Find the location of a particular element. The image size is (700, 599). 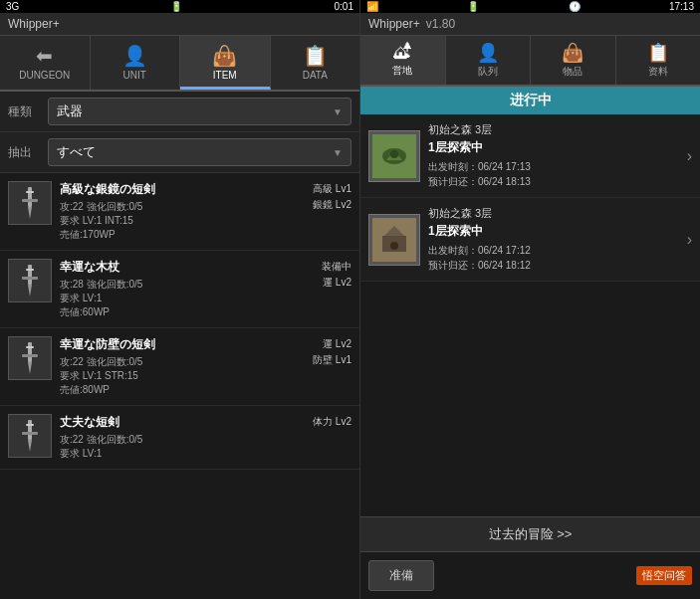

item-tag: 体力 Lv2 is located at coordinates (322, 422).